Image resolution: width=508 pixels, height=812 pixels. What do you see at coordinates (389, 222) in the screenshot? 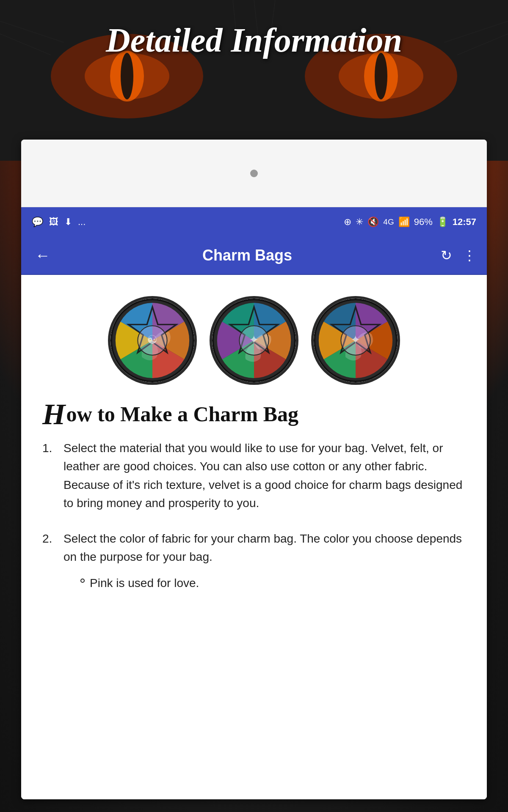
I see `4g-icon: 4G` at bounding box center [389, 222].